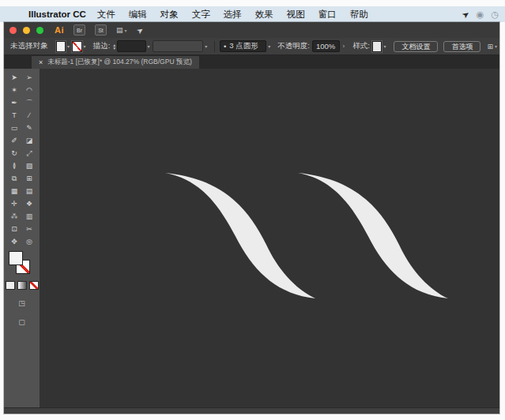 The height and width of the screenshot is (420, 505). What do you see at coordinates (14, 216) in the screenshot?
I see `symbol-sprayer-tool: ⁂` at bounding box center [14, 216].